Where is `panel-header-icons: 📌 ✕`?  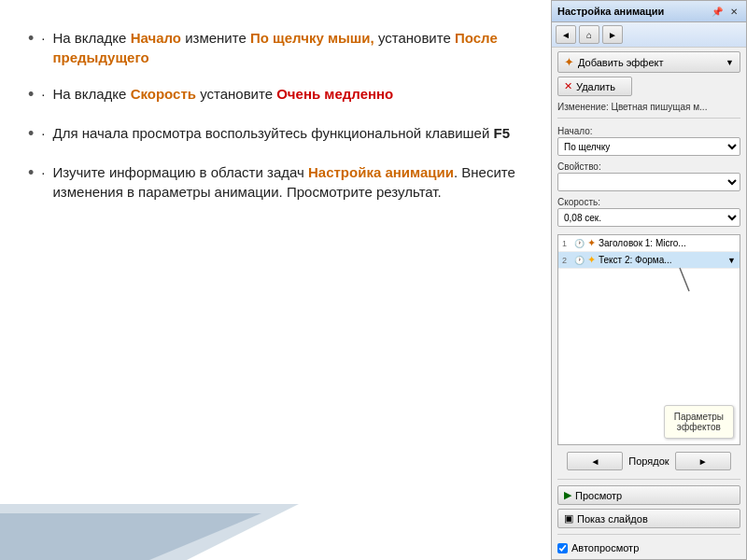 panel-header-icons: 📌 ✕ is located at coordinates (726, 11).